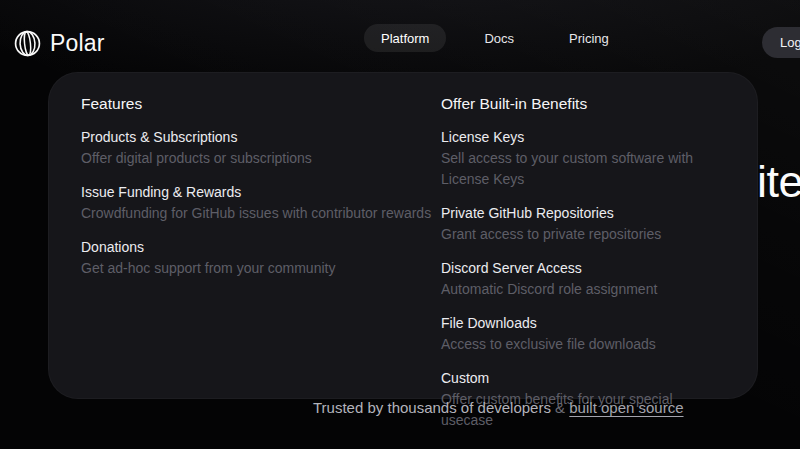  I want to click on menu-item-title: Custom, so click(583, 378).